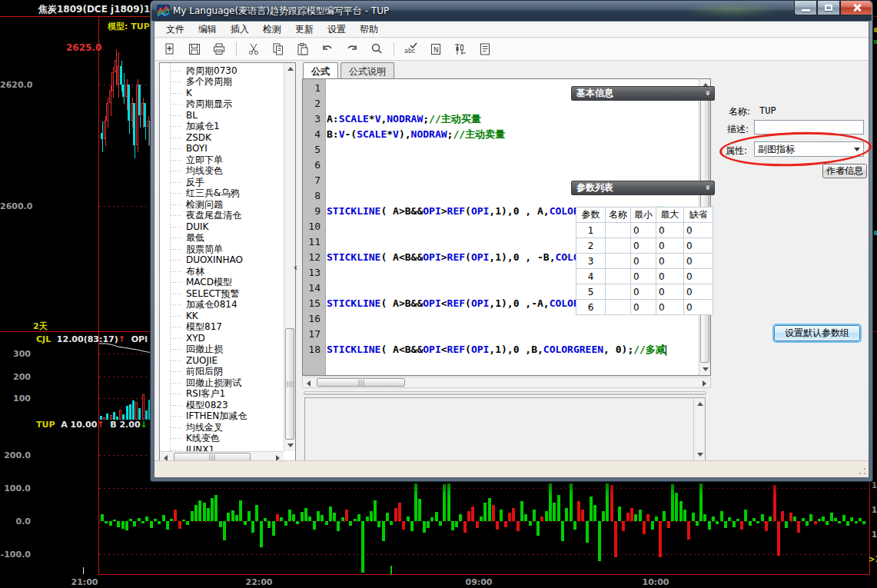 Image resolution: width=877 pixels, height=588 pixels. What do you see at coordinates (500, 165) in the screenshot?
I see `code-line: 6` at bounding box center [500, 165].